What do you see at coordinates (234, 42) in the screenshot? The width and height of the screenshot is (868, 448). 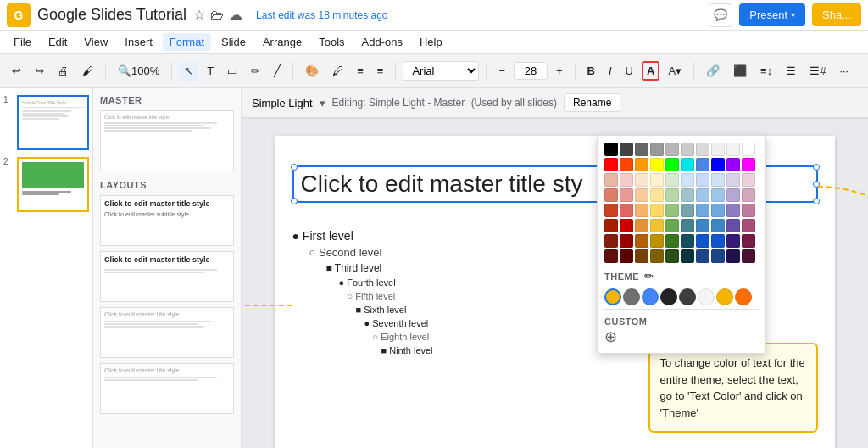 I see `menu-slide: Slide` at bounding box center [234, 42].